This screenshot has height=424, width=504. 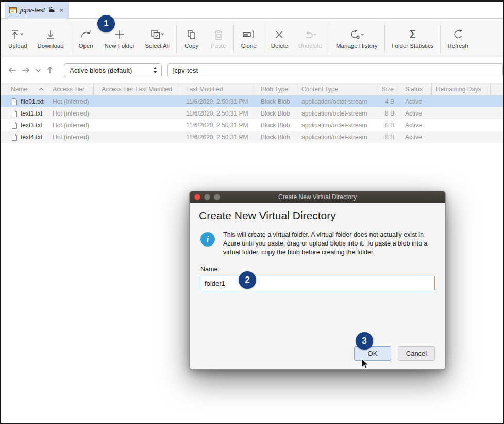 What do you see at coordinates (50, 70) in the screenshot?
I see `up-icon` at bounding box center [50, 70].